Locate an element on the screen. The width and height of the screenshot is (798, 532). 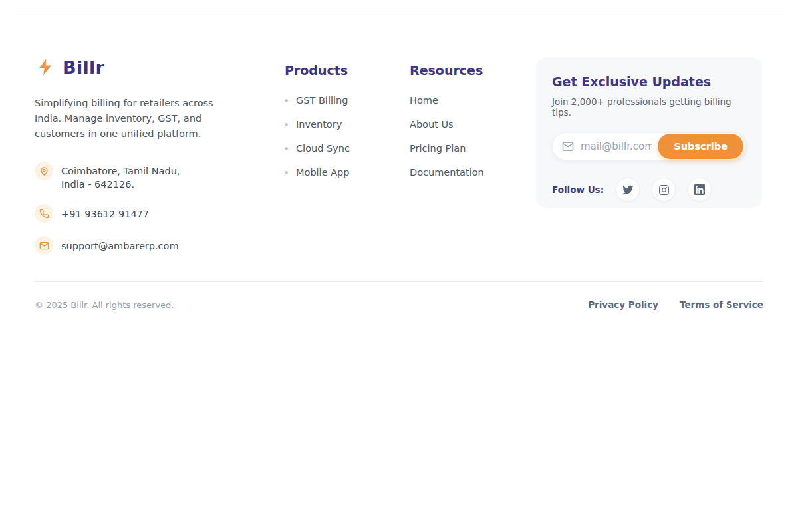
twitter-icon is located at coordinates (628, 190).